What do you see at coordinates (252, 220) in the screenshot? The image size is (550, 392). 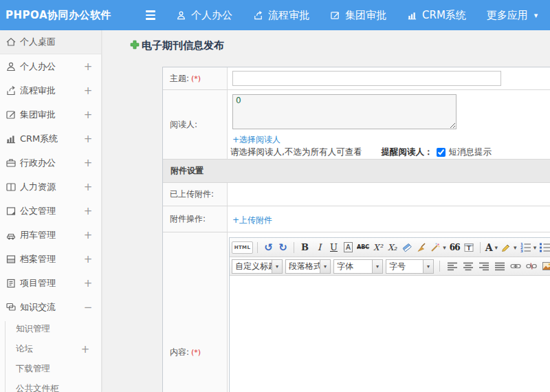 I see `upload-attachment-link: +上传附件` at bounding box center [252, 220].